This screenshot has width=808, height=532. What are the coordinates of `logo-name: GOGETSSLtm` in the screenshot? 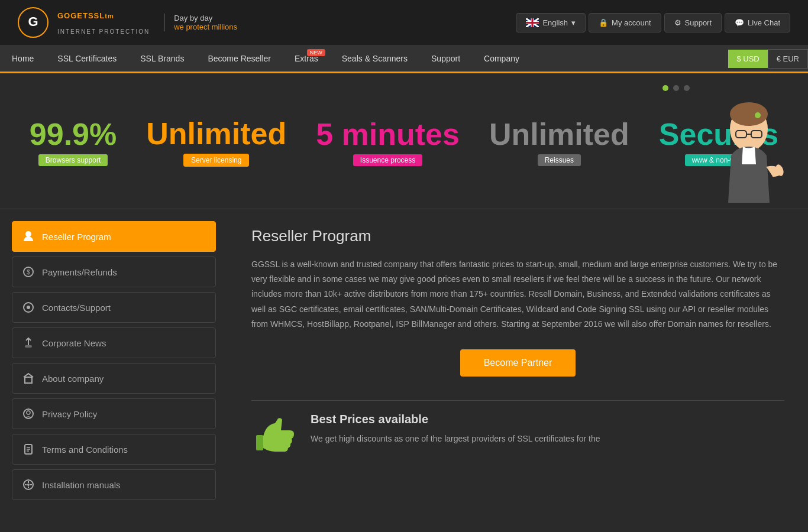 It's located at (104, 19).